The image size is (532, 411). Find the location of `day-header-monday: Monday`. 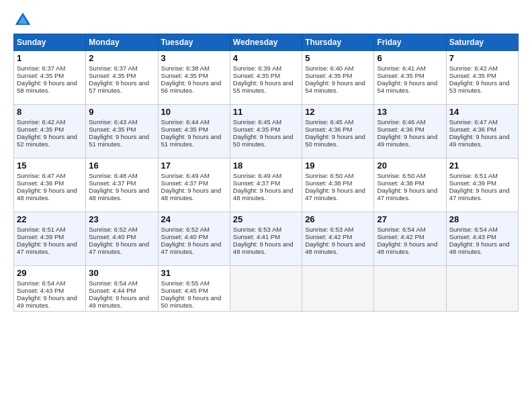

day-header-monday: Monday is located at coordinates (122, 43).